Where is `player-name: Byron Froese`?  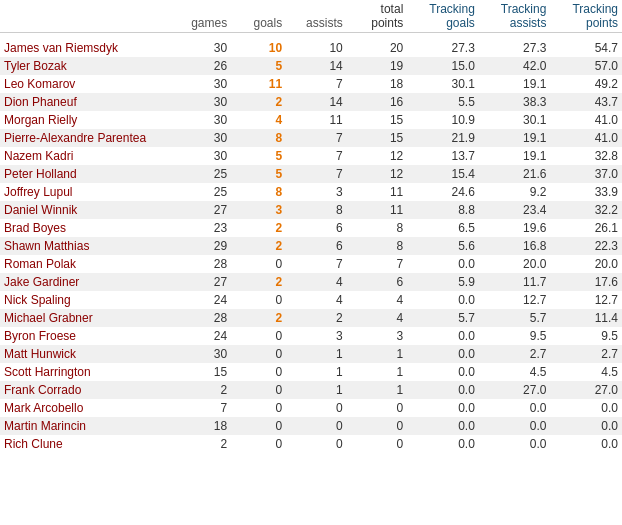 player-name: Byron Froese is located at coordinates (88, 336).